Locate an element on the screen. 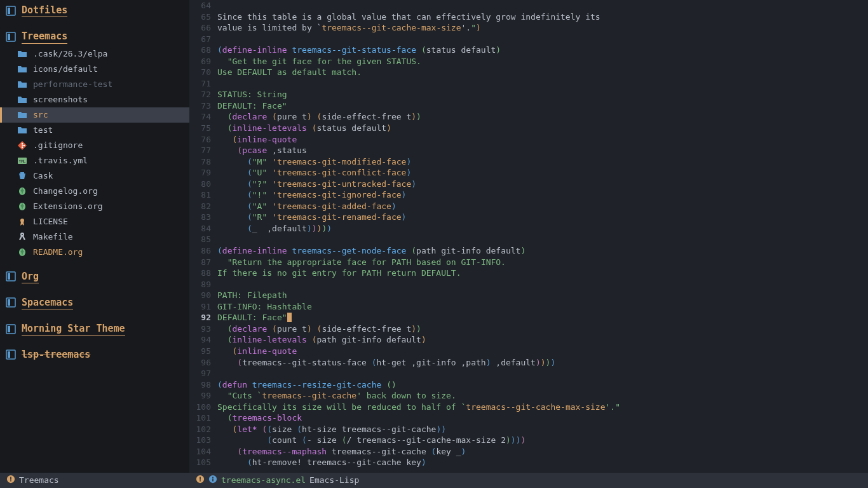  code-line: 93 (declare (pure t) (side-effect-free t… is located at coordinates (529, 329).